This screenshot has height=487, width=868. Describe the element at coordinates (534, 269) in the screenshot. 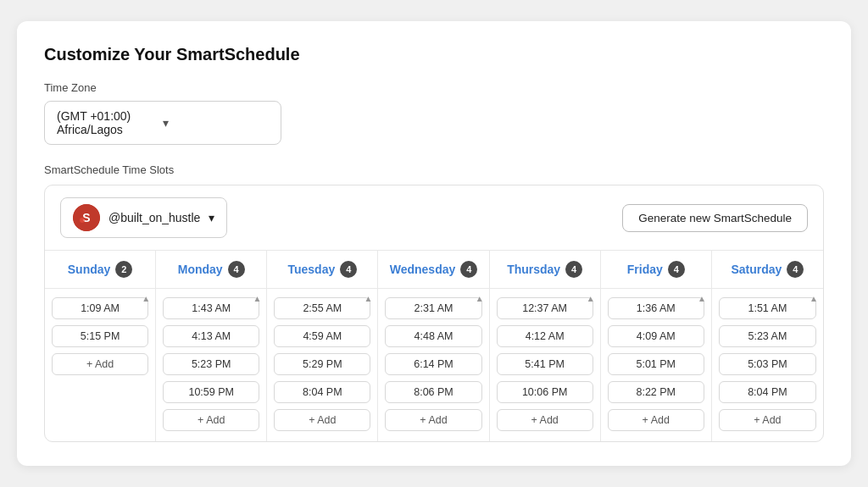

I see `day-name-thursday: Thursday` at that location.